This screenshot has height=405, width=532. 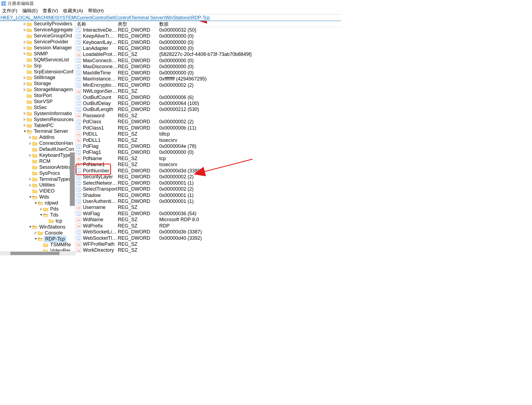 I want to click on tree-vertical-scrollbar-thumb, so click(x=72, y=179).